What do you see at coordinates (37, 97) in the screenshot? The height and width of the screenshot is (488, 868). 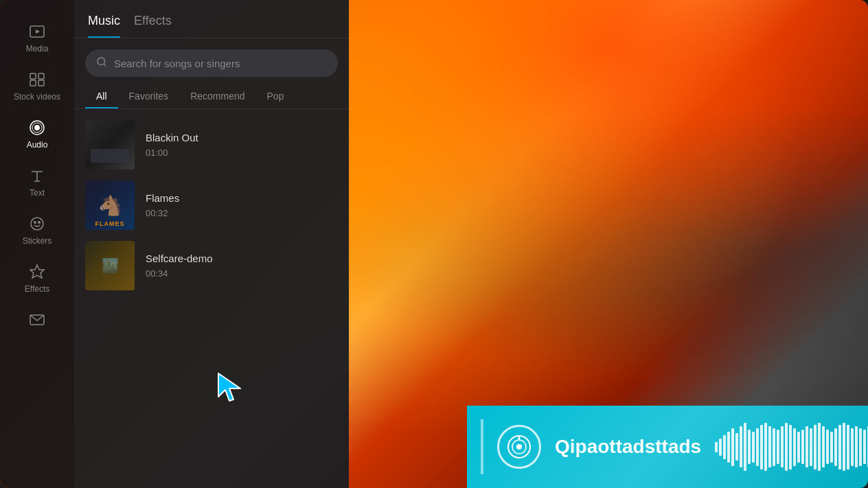 I see `sidebar-stock-label: Stock videos` at bounding box center [37, 97].